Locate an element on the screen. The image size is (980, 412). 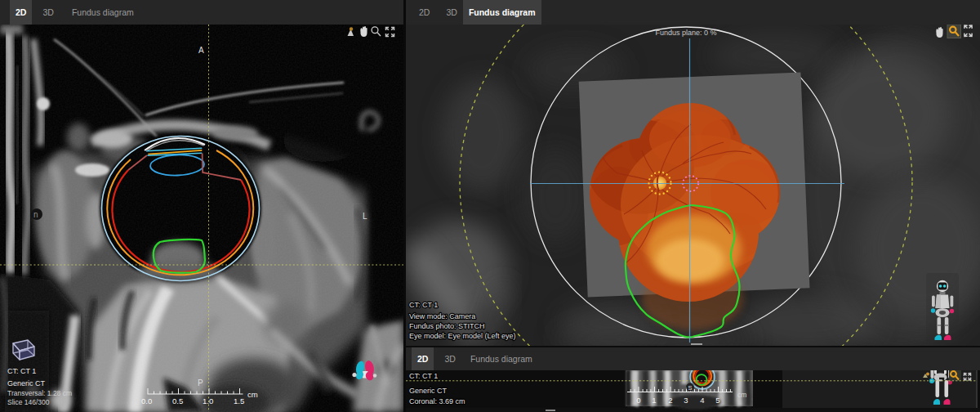
svg-text: Slice 146/300 is located at coordinates (29, 402).